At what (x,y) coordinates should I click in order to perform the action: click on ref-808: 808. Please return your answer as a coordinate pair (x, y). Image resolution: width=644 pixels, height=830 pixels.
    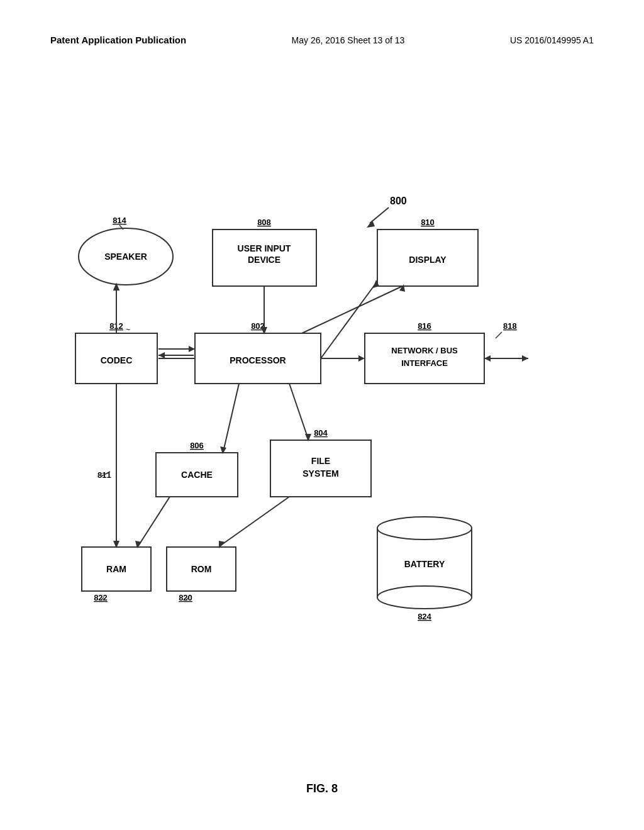
    Looking at the image, I should click on (264, 223).